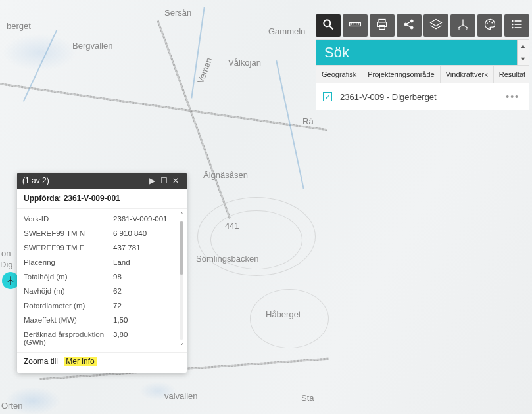 This screenshot has height=414, width=532. Describe the element at coordinates (18, 26) in the screenshot. I see `map-label: berget` at that location.